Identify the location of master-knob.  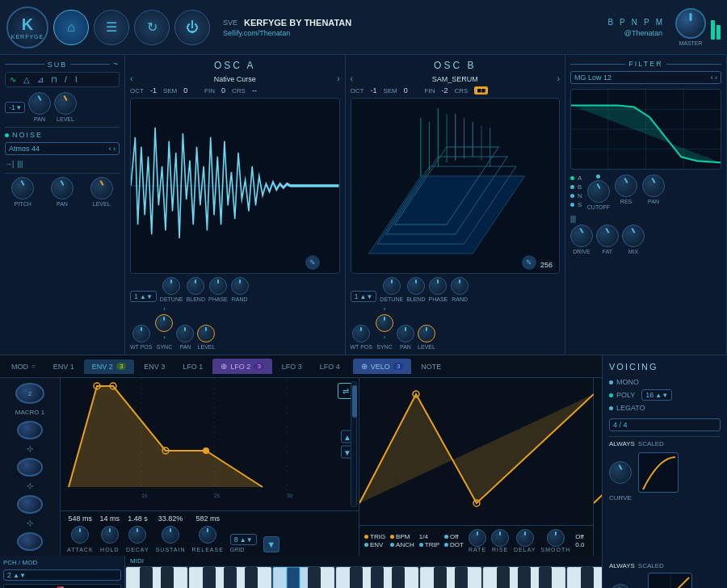
(691, 23).